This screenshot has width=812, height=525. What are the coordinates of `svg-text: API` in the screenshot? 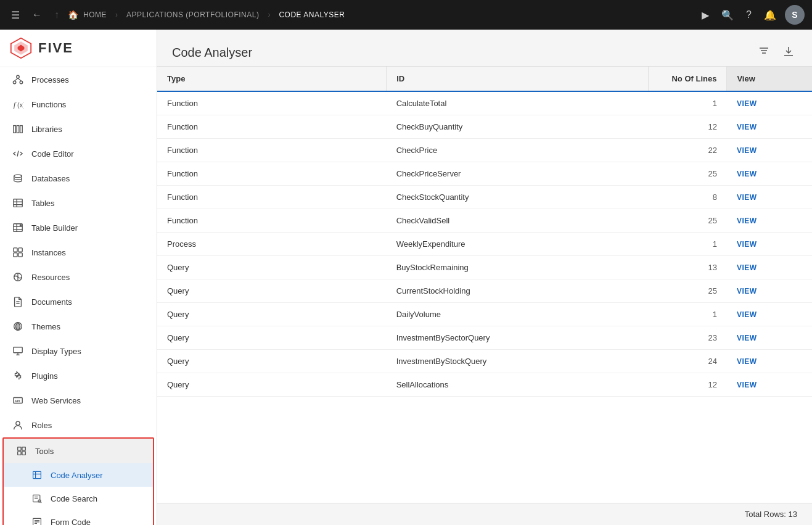 It's located at (17, 401).